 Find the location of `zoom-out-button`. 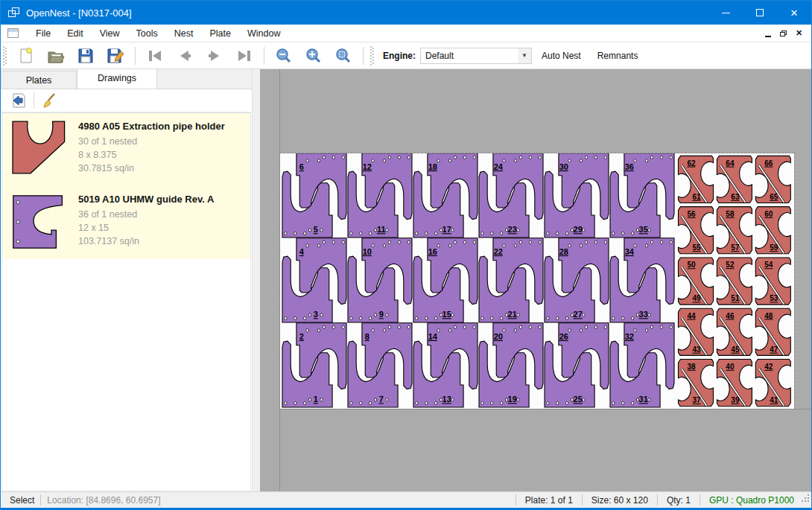

zoom-out-button is located at coordinates (284, 56).